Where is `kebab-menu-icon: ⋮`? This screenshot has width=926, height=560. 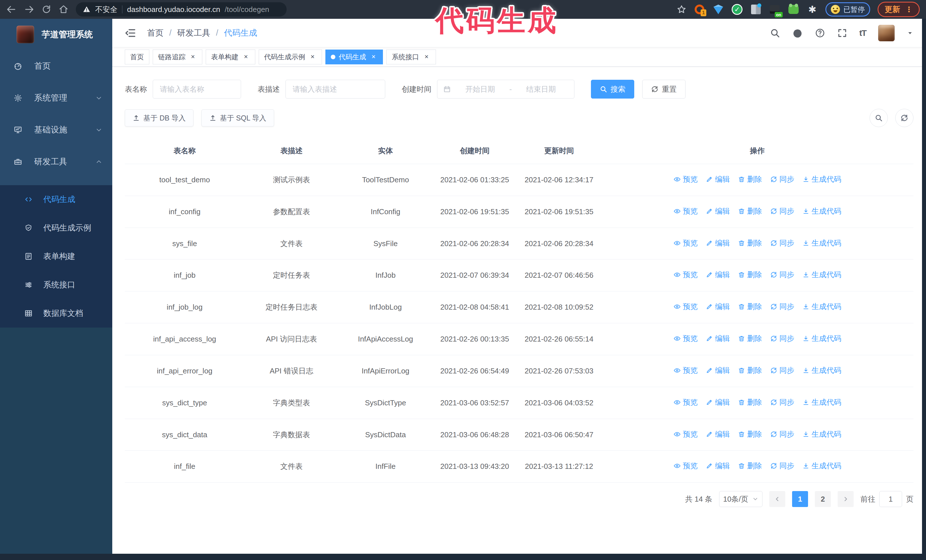 kebab-menu-icon: ⋮ is located at coordinates (909, 9).